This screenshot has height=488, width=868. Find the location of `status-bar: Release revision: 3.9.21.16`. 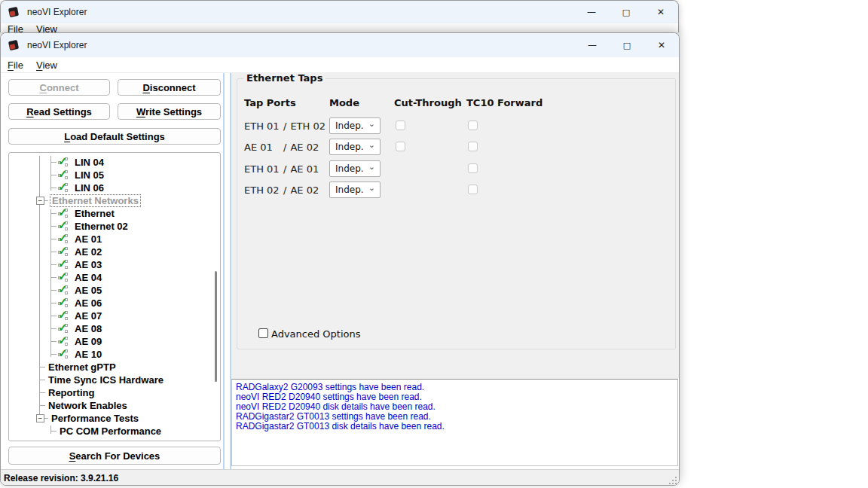

status-bar: Release revision: 3.9.21.16 is located at coordinates (340, 477).